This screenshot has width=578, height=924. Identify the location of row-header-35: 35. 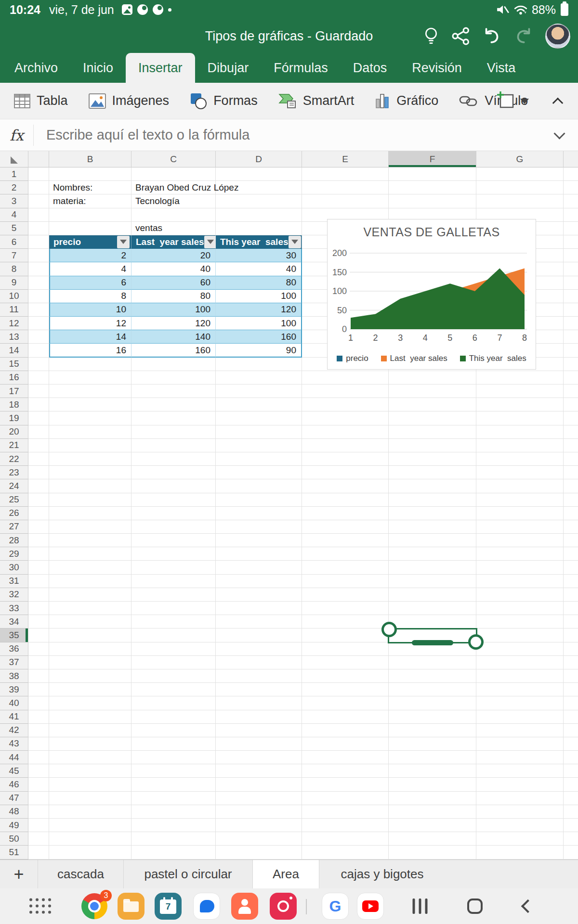
(14, 635).